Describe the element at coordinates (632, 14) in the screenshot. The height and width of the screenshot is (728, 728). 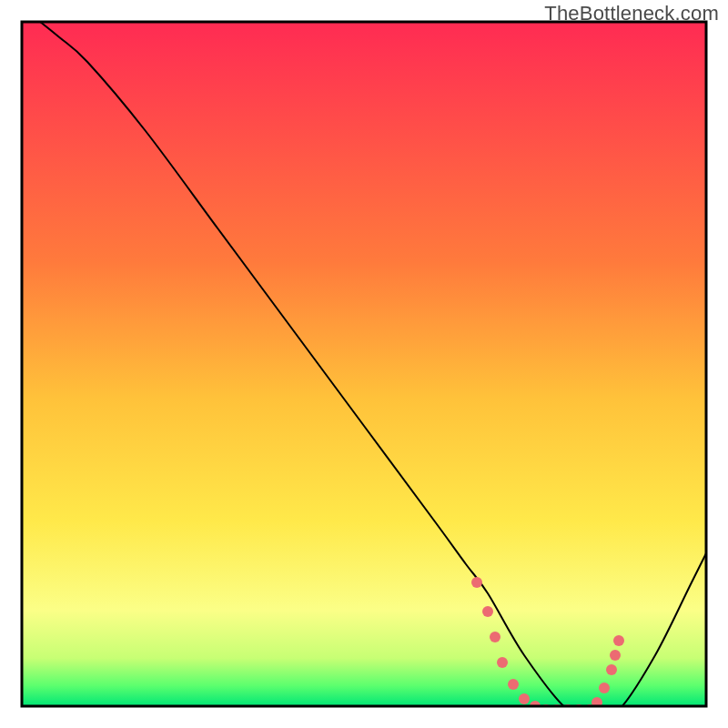
I see `watermark-text: TheBottleneck.com` at that location.